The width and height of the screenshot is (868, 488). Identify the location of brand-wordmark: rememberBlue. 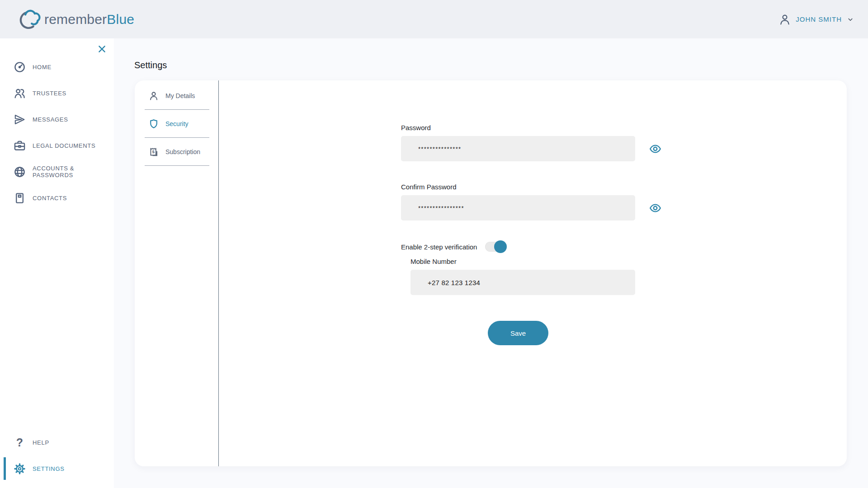
(90, 19).